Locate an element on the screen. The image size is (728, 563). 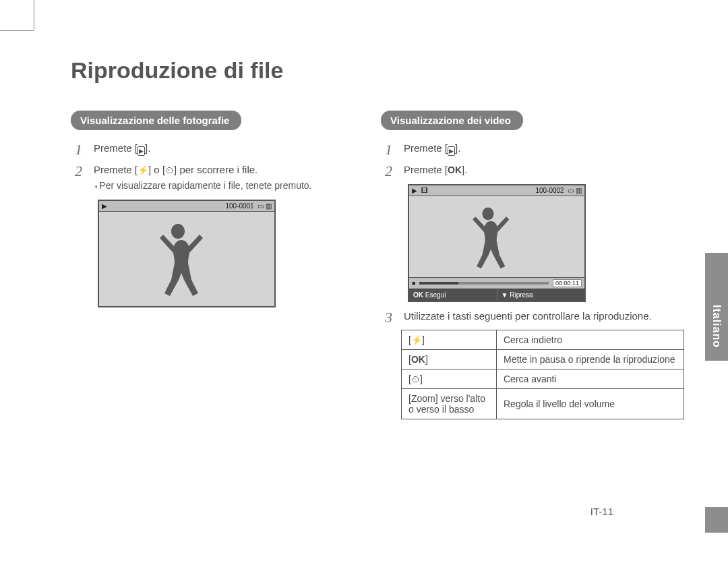
elapsed-time: 00:00:11 is located at coordinates (568, 283).